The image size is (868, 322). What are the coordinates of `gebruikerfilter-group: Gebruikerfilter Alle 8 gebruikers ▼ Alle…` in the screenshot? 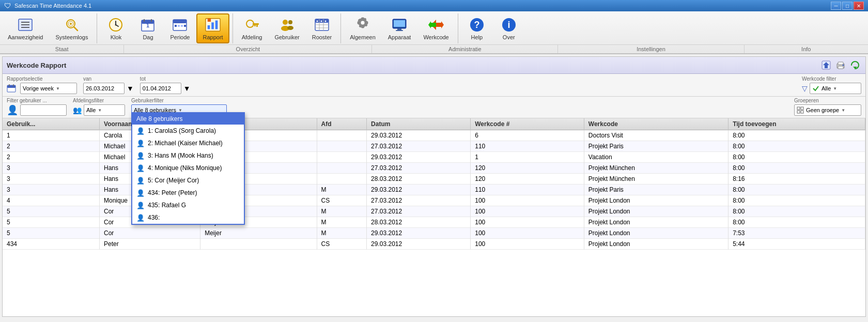 It's located at (179, 106).